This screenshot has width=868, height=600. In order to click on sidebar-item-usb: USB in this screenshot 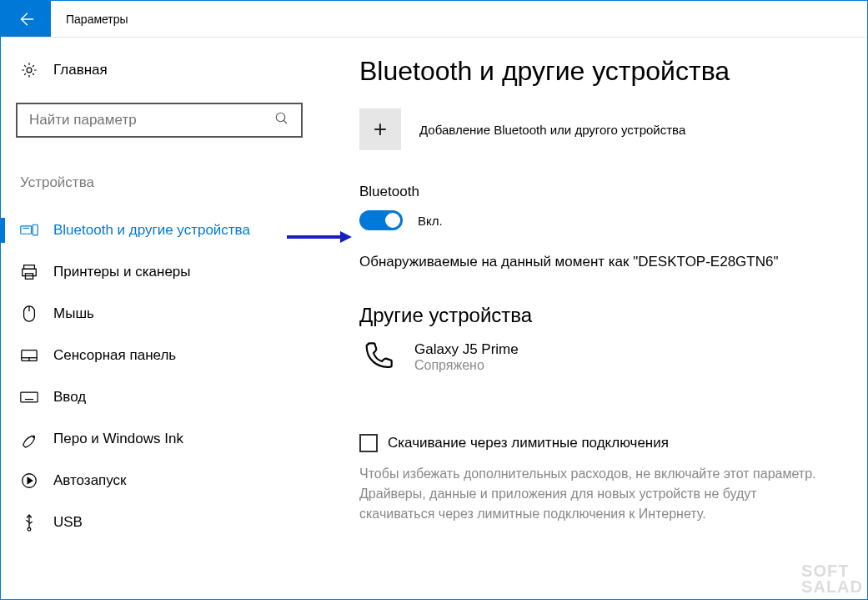, I will do `click(159, 522)`.